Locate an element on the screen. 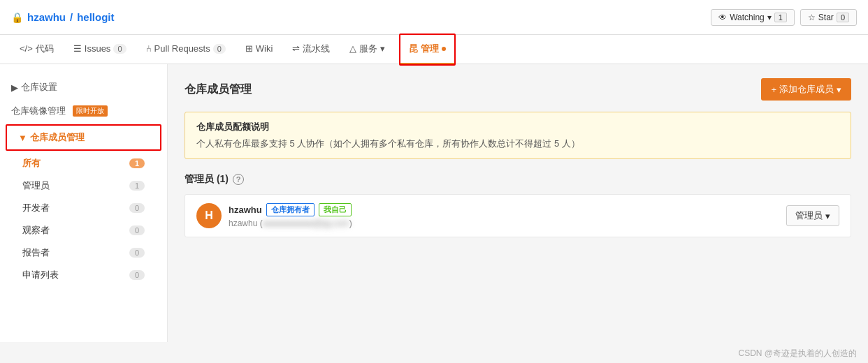  role-label: 管理员 is located at coordinates (809, 216).